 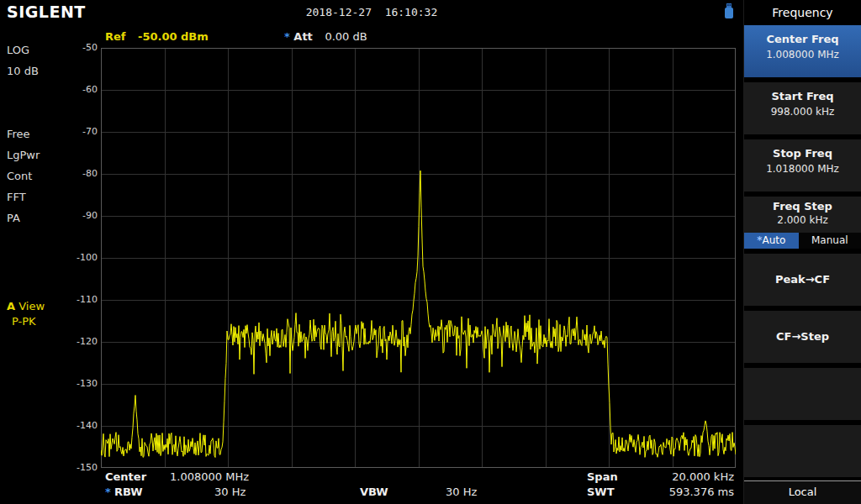 What do you see at coordinates (772, 240) in the screenshot?
I see `auto-option: *Auto` at bounding box center [772, 240].